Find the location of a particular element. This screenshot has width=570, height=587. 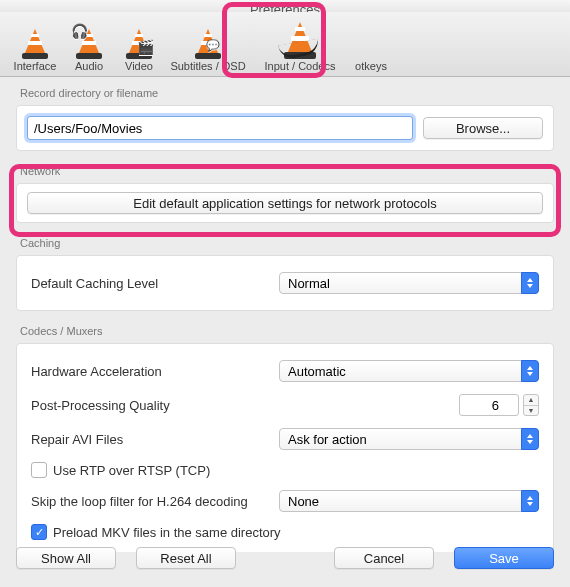

pp-quality-input is located at coordinates (489, 405).